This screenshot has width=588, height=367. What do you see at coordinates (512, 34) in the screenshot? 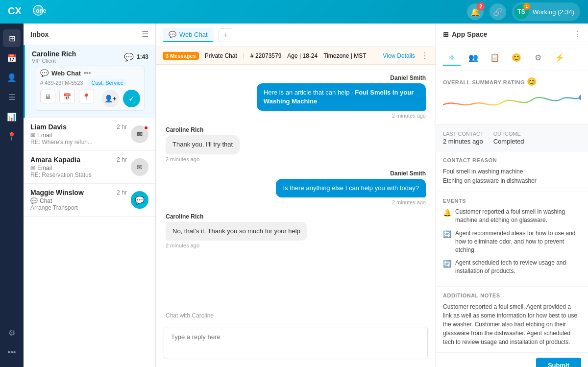
I see `app-space-header: ⊞ App Space ⋮` at bounding box center [512, 34].